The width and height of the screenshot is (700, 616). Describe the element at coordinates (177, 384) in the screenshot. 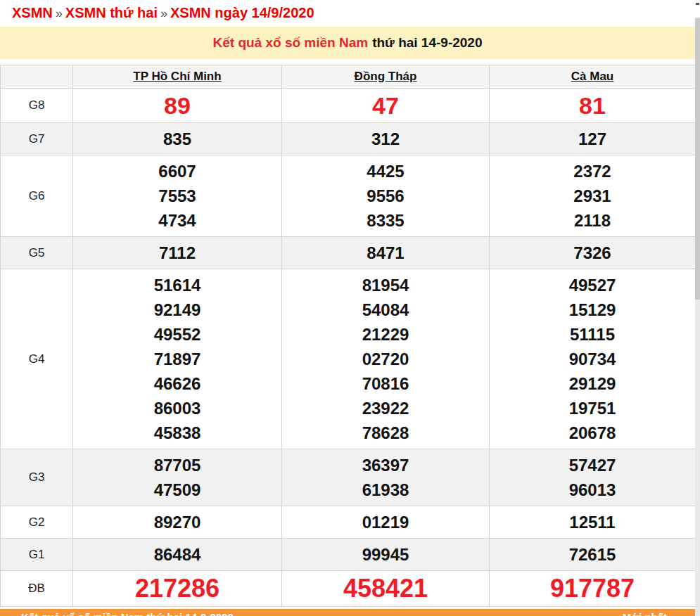

I see `prize-number: 46626` at that location.